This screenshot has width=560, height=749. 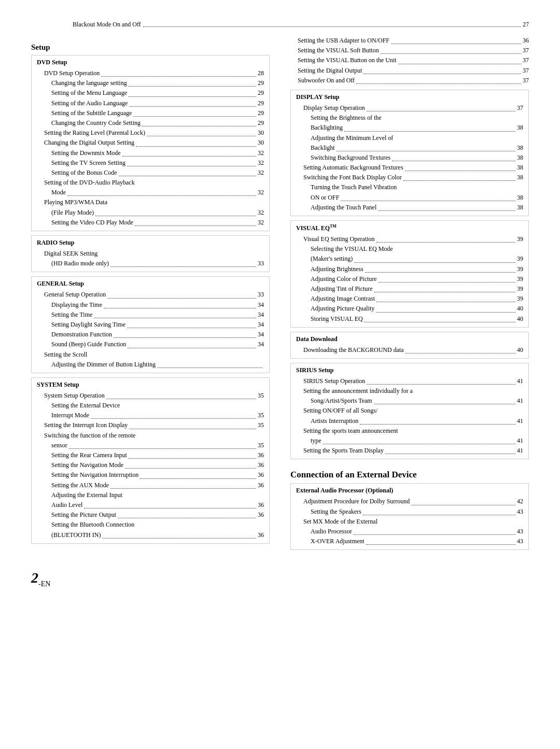 I want to click on dvd-entry-5: Setting of the Subtitle Language 29, so click(x=150, y=113).